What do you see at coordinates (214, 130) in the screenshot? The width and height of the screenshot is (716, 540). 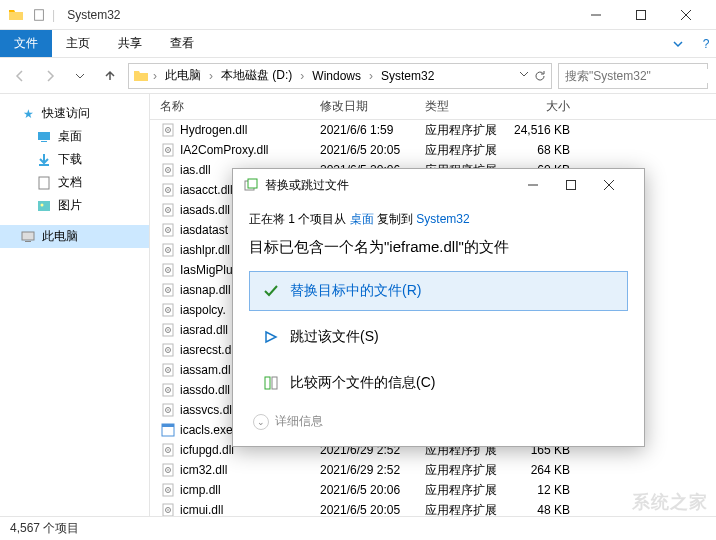 I see `file-name: Hydrogen.dll` at bounding box center [214, 130].